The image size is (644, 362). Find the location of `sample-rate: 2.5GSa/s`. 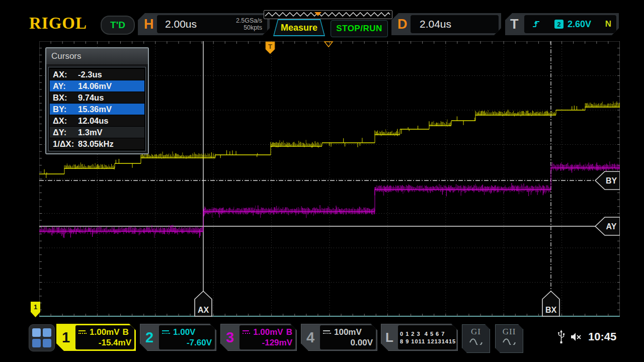

sample-rate: 2.5GSa/s is located at coordinates (249, 21).